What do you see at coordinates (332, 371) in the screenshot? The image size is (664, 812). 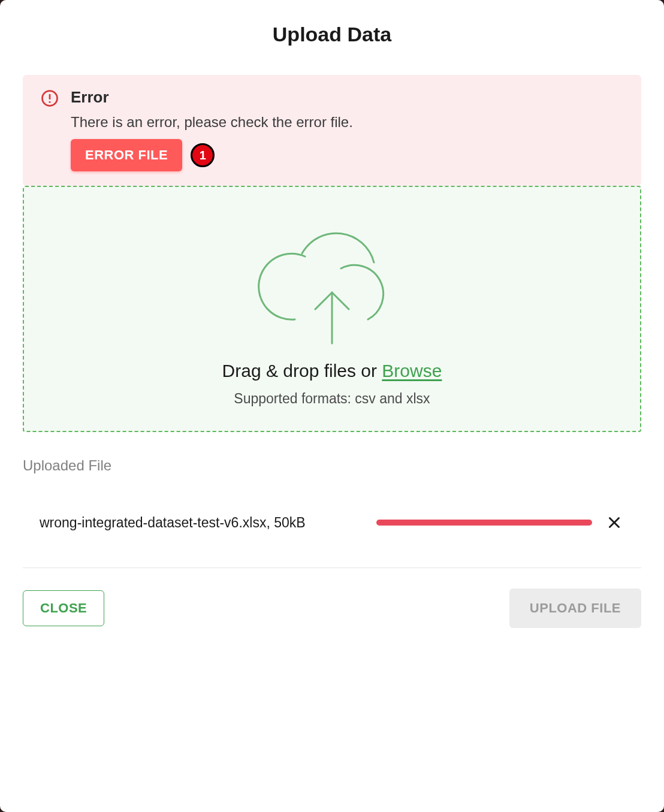 I see `dropzone-prompt: Drag & drop files or Browse` at bounding box center [332, 371].